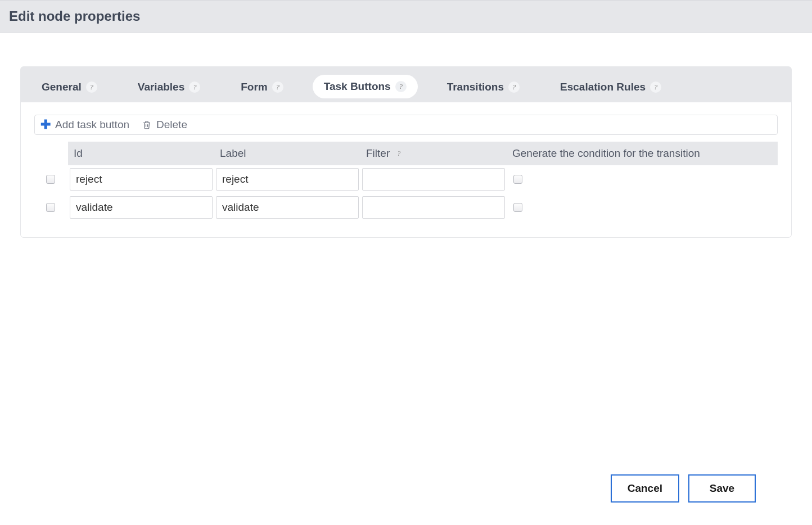  I want to click on dialog-header: Edit node properties, so click(406, 16).